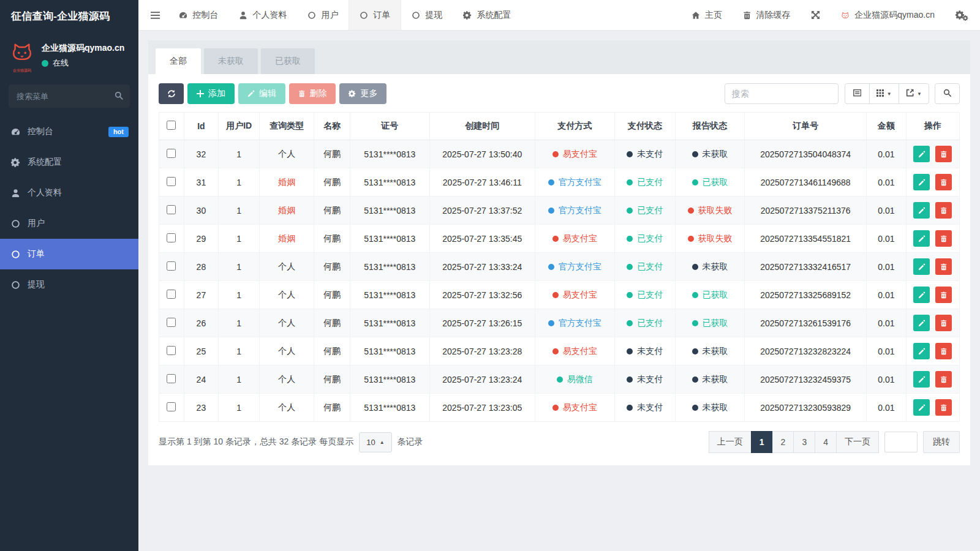 The image size is (980, 551). I want to click on topnav-item-withdraw: 提现, so click(427, 15).